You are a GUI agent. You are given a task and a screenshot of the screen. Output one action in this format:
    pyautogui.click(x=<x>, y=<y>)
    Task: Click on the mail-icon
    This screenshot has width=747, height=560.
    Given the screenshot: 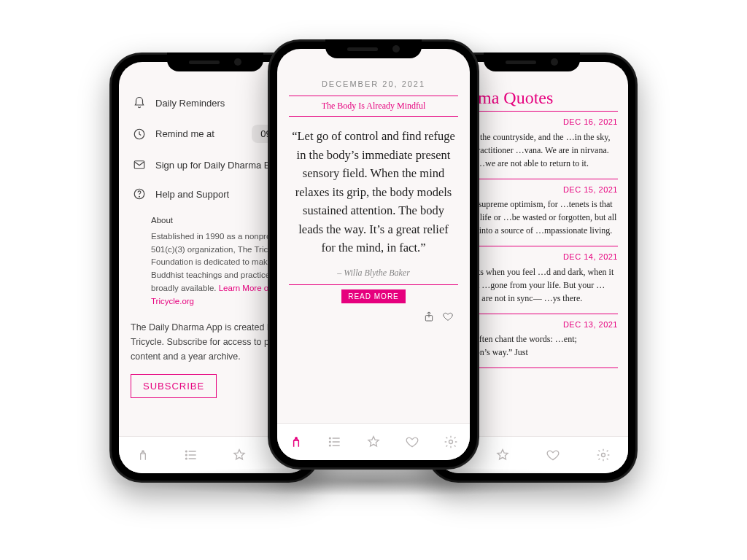 What is the action you would take?
    pyautogui.click(x=139, y=165)
    